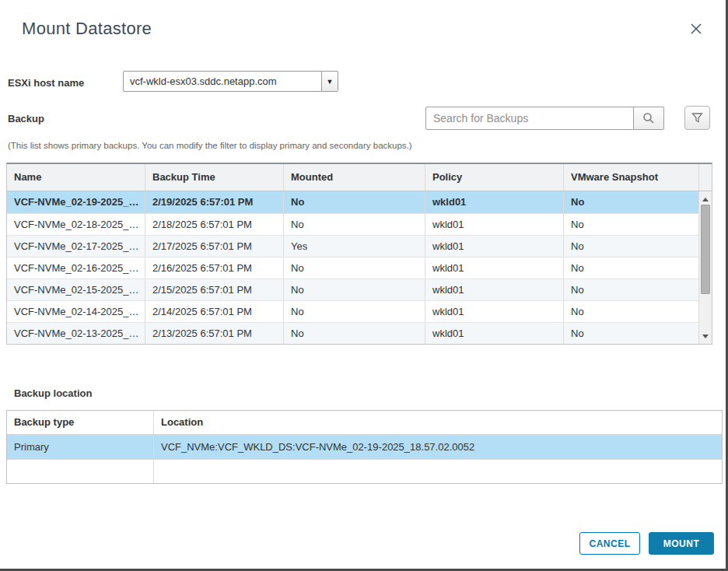 The width and height of the screenshot is (728, 571). What do you see at coordinates (214, 289) in the screenshot?
I see `time-cell: 2/15/2025 6:57:01 PM` at bounding box center [214, 289].